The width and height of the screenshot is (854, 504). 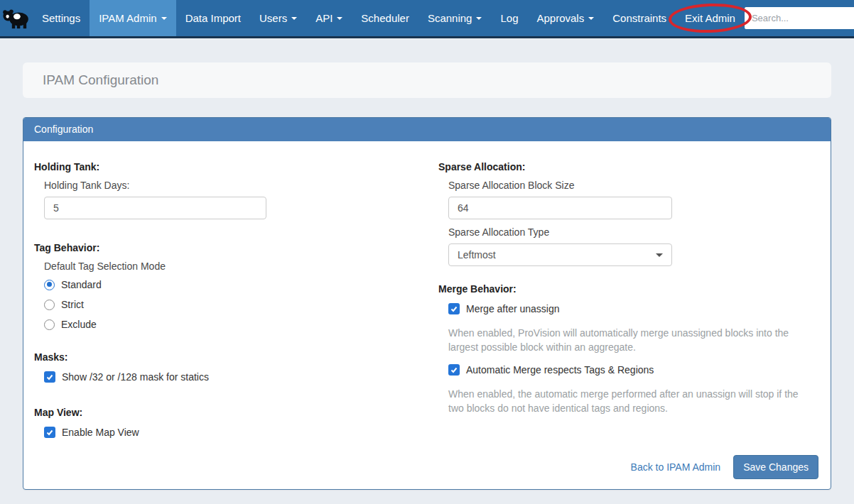 I want to click on checkbox-label: Automatic Merge respects Tags & Regions, so click(x=560, y=370).